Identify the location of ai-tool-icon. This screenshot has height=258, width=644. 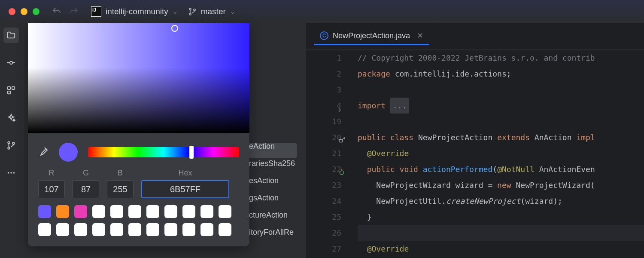
(11, 118).